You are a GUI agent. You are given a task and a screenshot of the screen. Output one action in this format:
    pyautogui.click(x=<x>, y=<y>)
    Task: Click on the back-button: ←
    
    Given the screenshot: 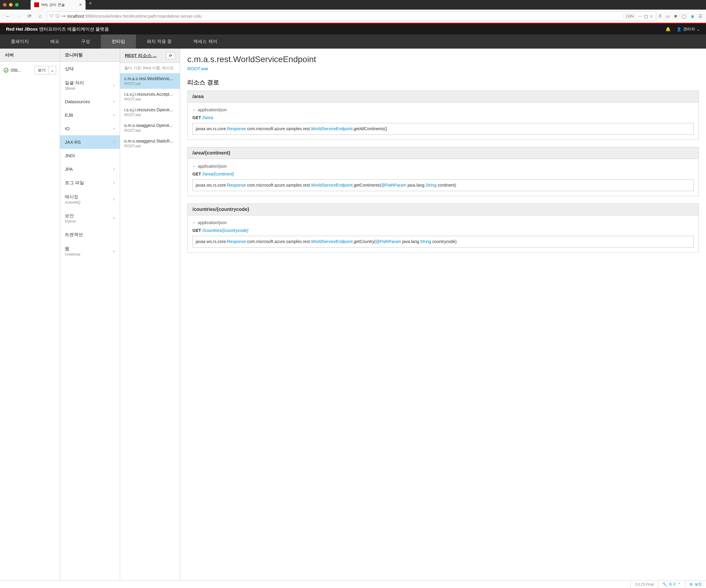 What is the action you would take?
    pyautogui.click(x=8, y=16)
    